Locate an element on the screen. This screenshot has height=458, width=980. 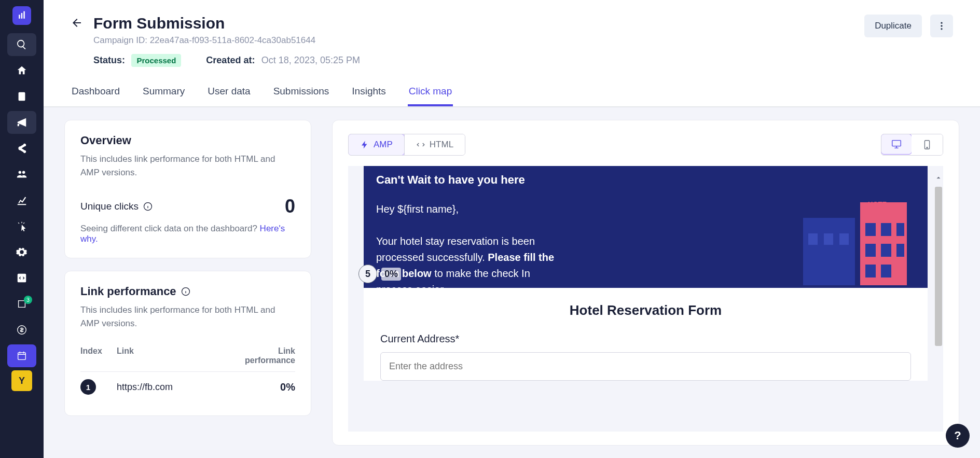
reservation-form: Hotel Reservation Form Current Address* is located at coordinates (645, 334).